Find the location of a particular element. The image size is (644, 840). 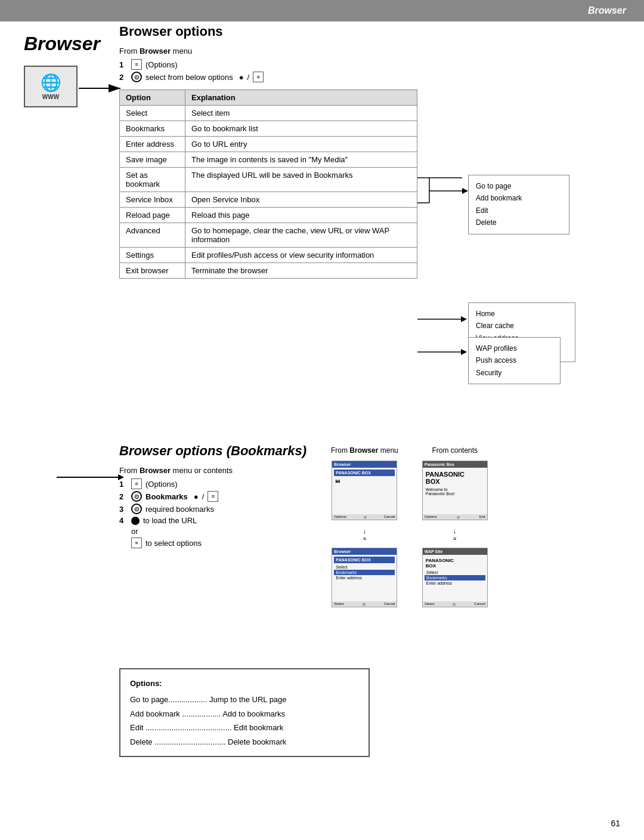

explanation-cell: Terminate the browser is located at coordinates (302, 271).